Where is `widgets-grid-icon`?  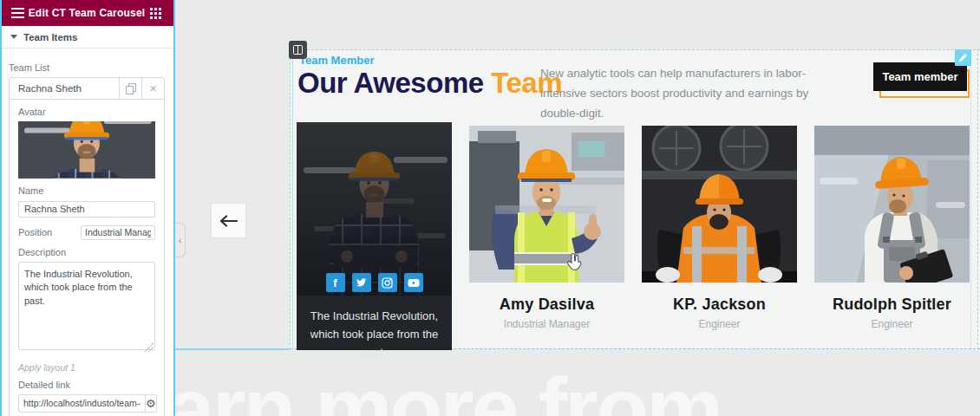 widgets-grid-icon is located at coordinates (156, 13).